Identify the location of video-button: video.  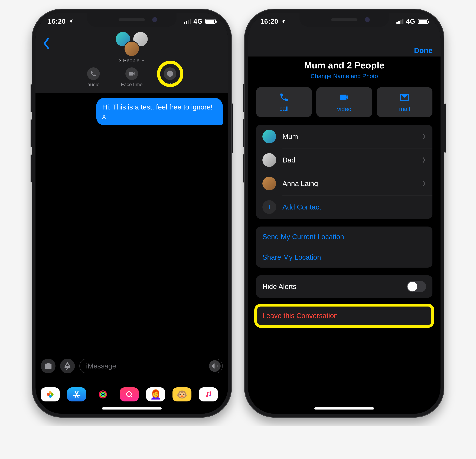
(344, 102).